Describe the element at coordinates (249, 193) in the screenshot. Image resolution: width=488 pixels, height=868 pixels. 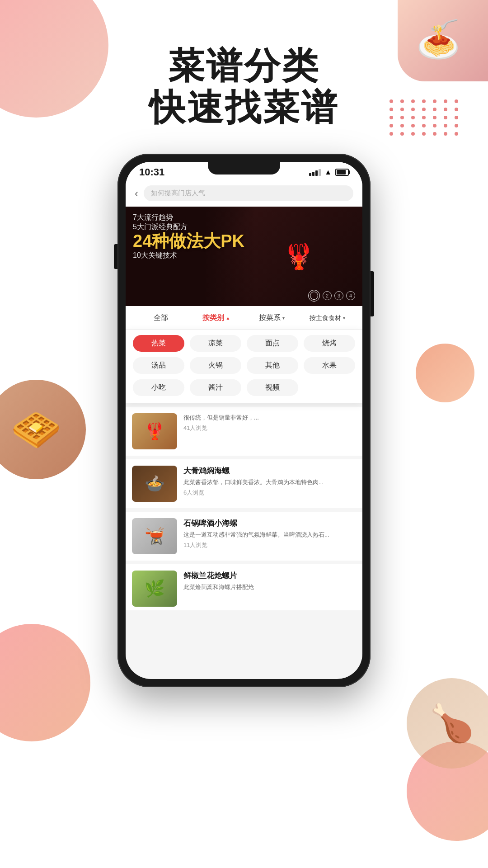
I see `search-input: 如何提高门店人气` at that location.